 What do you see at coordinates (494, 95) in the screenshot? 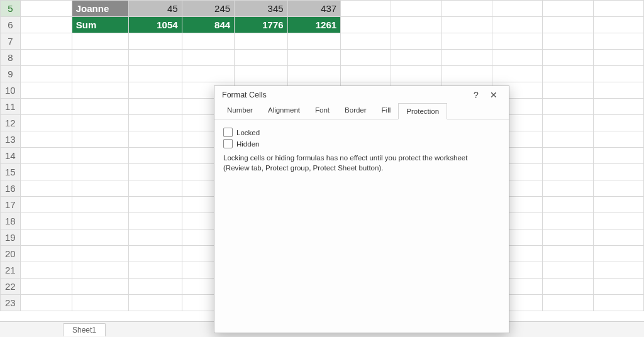
I see `close-button: ✕` at bounding box center [494, 95].